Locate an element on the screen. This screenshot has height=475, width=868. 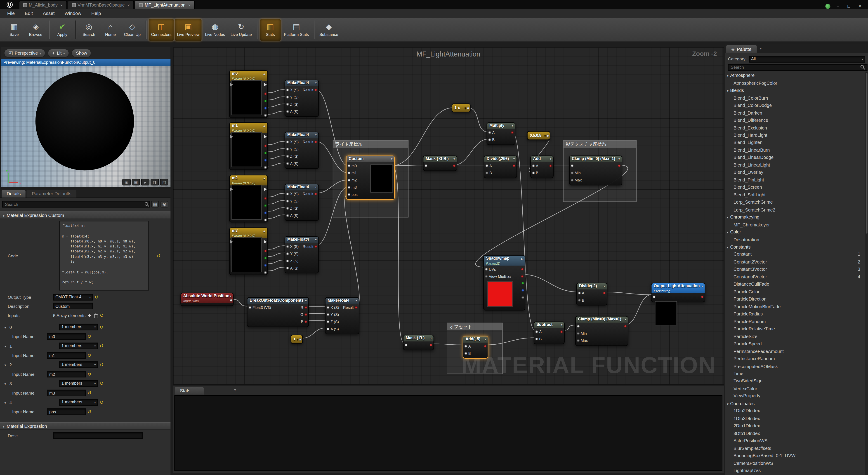
palette-item-particledirection: ParticleDirection is located at coordinates (795, 299).